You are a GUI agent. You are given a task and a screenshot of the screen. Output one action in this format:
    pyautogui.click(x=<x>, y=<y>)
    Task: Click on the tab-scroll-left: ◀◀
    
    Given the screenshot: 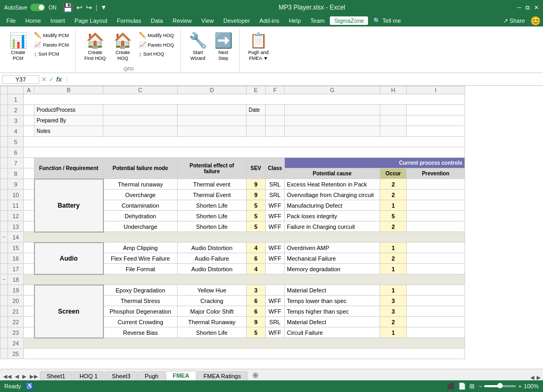 What is the action you would take?
    pyautogui.click(x=7, y=376)
    